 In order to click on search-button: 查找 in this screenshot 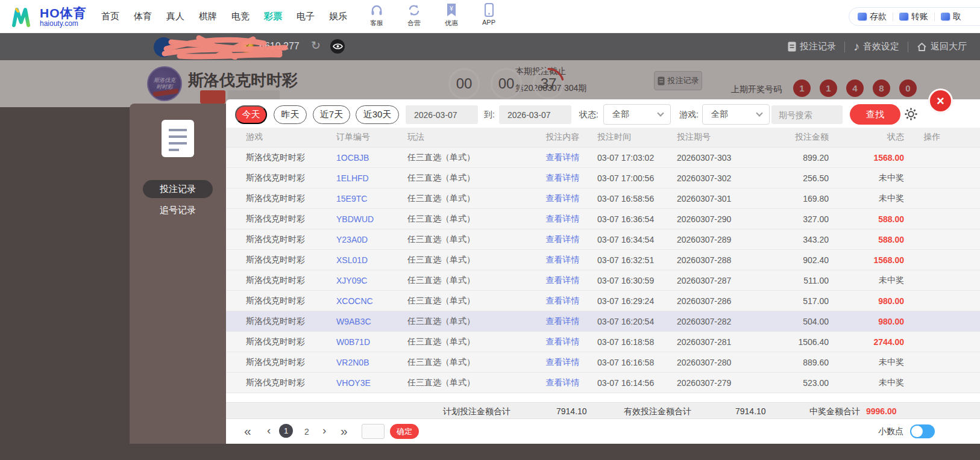, I will do `click(875, 114)`.